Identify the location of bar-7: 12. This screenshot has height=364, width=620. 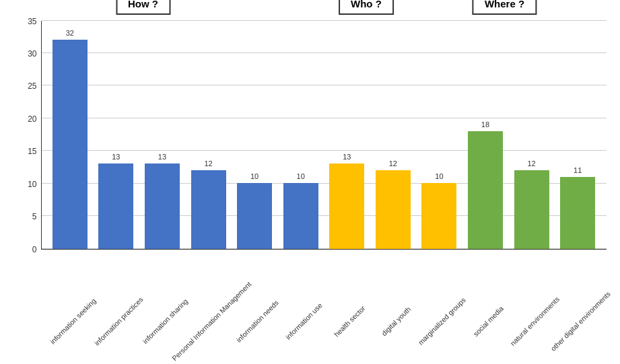
(393, 210).